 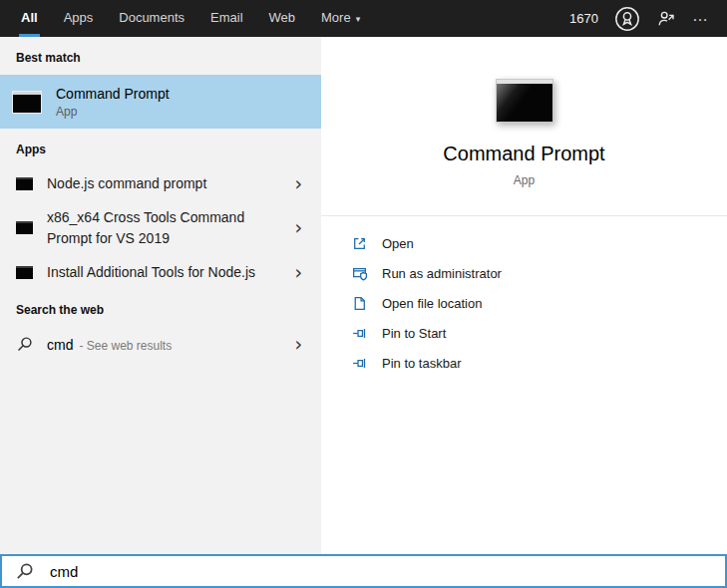 What do you see at coordinates (539, 363) in the screenshot?
I see `action-pin-to-taskbar: Pin to taskbar` at bounding box center [539, 363].